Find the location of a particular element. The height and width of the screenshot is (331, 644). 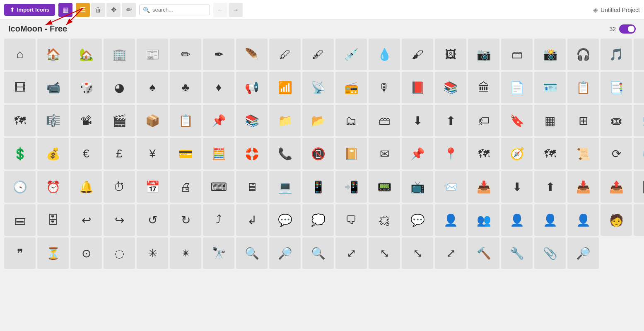

icon-cell-bell: 🔔 is located at coordinates (86, 187).